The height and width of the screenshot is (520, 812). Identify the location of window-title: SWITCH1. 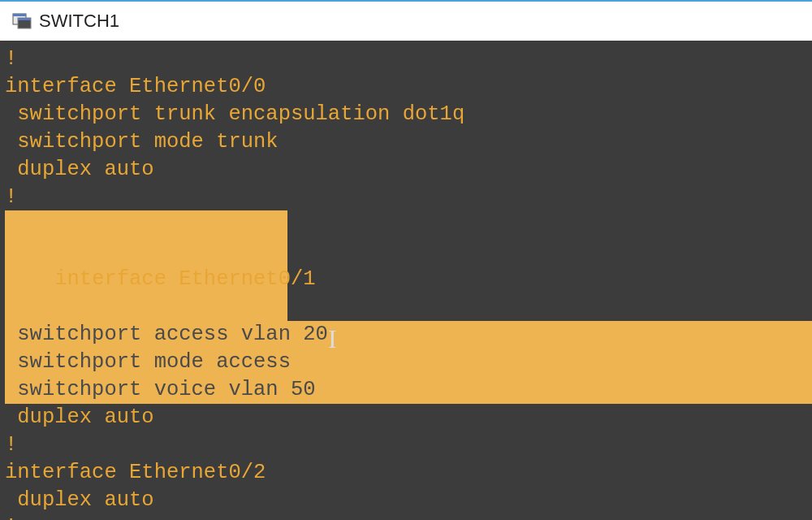
(80, 21).